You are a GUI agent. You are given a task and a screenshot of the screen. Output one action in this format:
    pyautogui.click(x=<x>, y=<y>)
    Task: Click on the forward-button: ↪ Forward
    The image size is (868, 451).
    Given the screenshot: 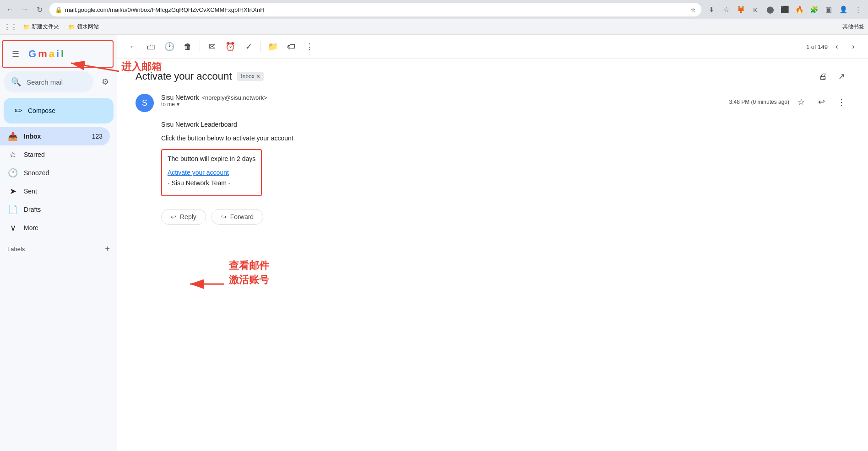 What is the action you would take?
    pyautogui.click(x=237, y=217)
    